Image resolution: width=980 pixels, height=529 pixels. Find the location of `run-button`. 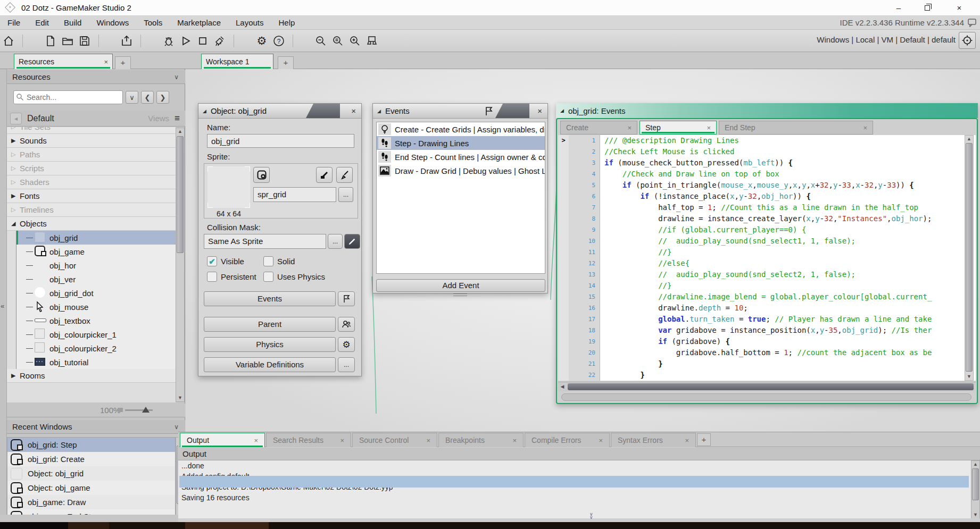

run-button is located at coordinates (186, 41).